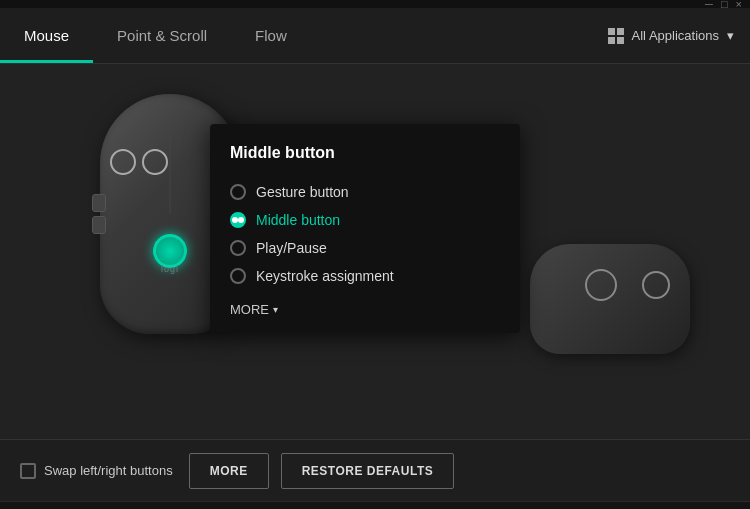 Image resolution: width=750 pixels, height=509 pixels. I want to click on option-gesture: Gesture button, so click(365, 192).